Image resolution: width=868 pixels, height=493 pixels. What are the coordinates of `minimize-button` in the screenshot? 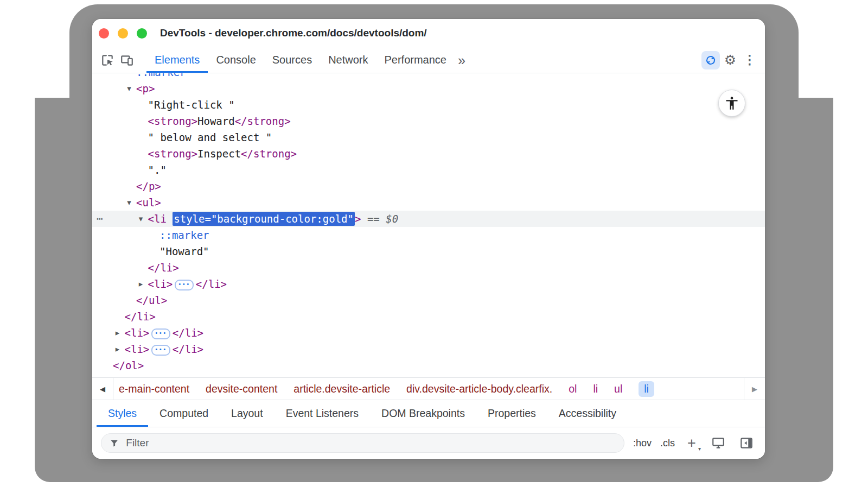 It's located at (123, 34).